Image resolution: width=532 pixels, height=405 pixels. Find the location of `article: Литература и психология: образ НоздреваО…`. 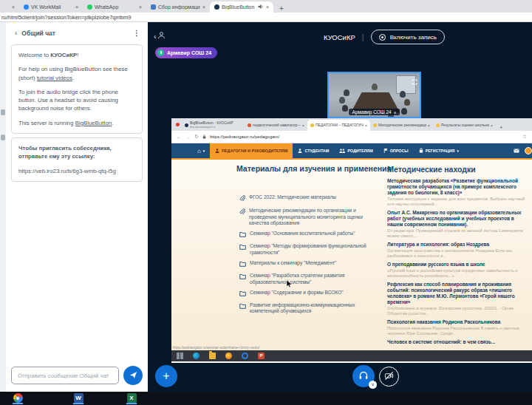

article: Литература и психология: образ НоздреваО… is located at coordinates (459, 250).